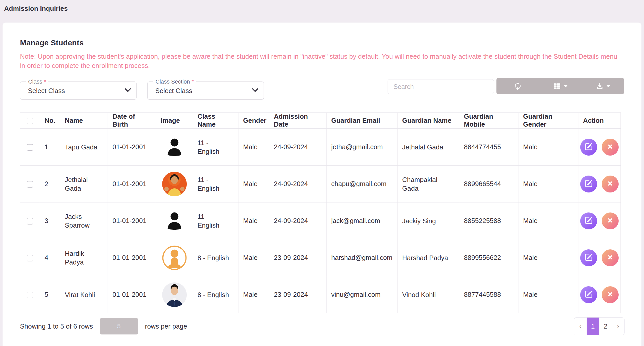 Image resolution: width=644 pixels, height=346 pixels. Describe the element at coordinates (618, 326) in the screenshot. I see `pagination-next-button: ›` at that location.